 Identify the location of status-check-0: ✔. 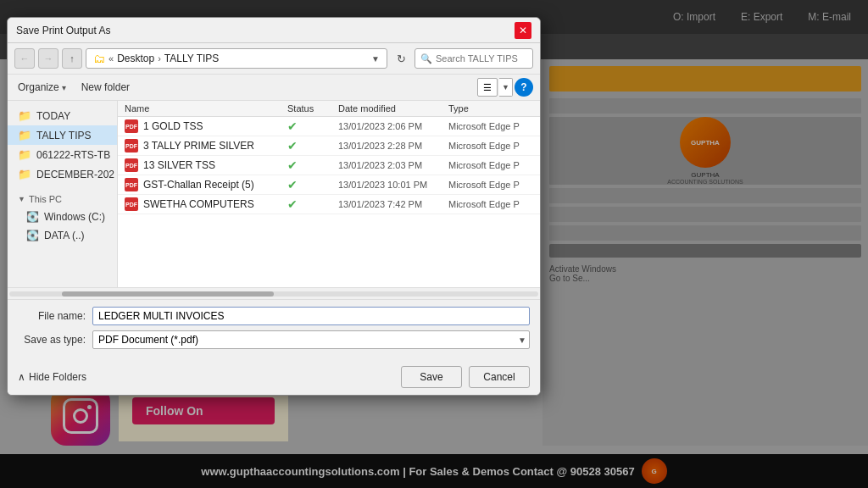
(292, 126).